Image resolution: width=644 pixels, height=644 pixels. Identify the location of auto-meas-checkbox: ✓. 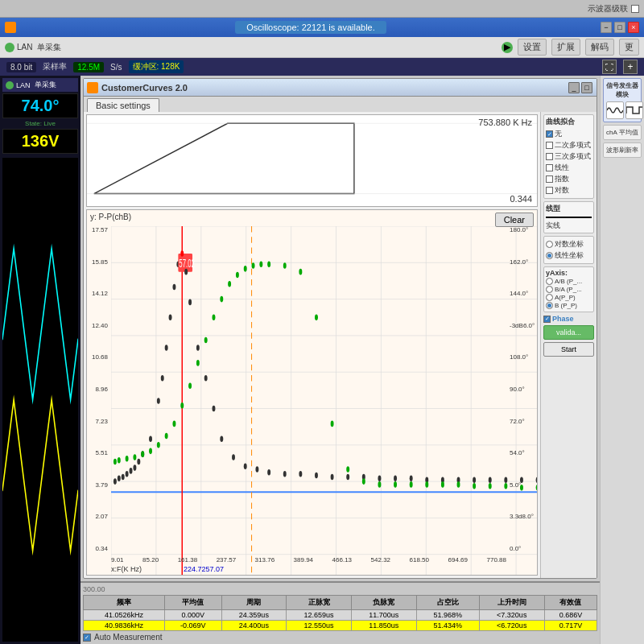
(87, 638).